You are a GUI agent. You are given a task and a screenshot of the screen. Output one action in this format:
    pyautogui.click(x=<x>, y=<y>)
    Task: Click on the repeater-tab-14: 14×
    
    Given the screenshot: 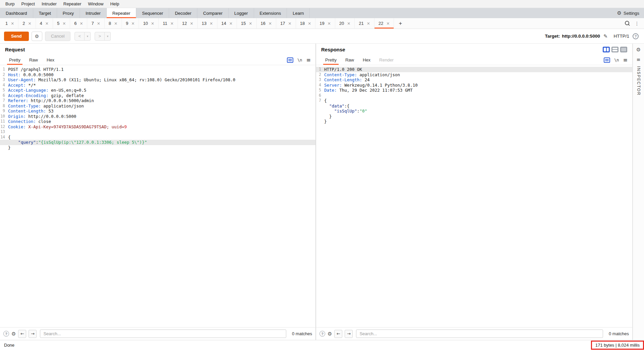 What is the action you would take?
    pyautogui.click(x=228, y=24)
    